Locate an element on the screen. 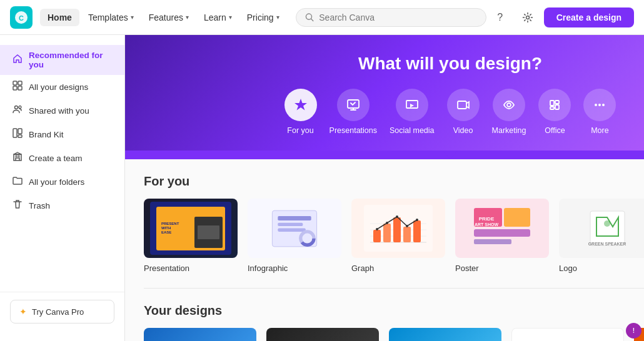 Image resolution: width=644 pixels, height=341 pixels. star-icon: ✦ is located at coordinates (23, 312).